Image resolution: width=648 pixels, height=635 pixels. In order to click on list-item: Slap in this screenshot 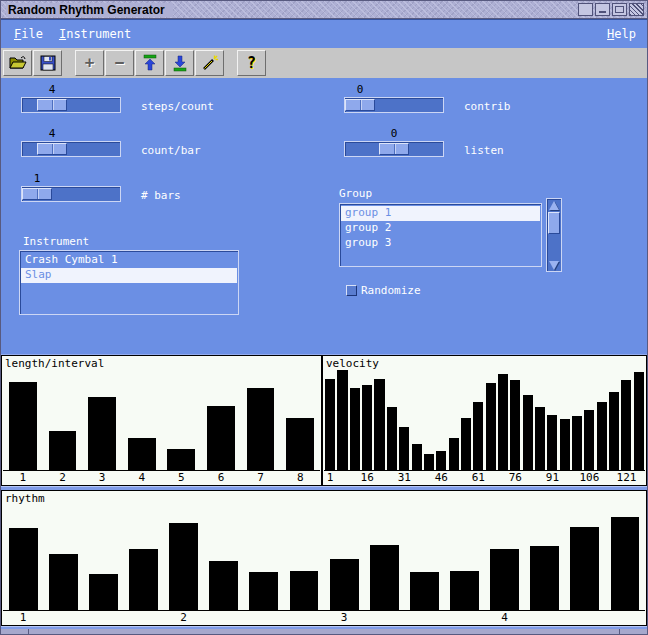, I will do `click(129, 276)`.